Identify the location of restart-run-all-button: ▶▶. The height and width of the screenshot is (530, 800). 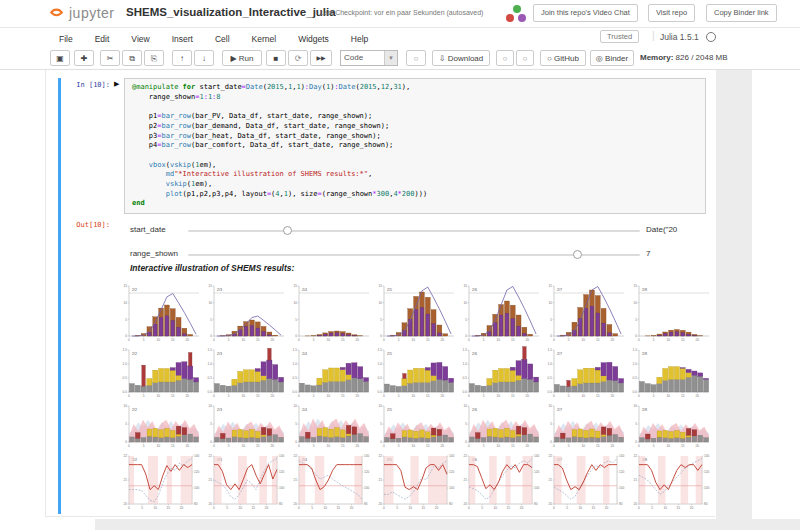
(321, 58).